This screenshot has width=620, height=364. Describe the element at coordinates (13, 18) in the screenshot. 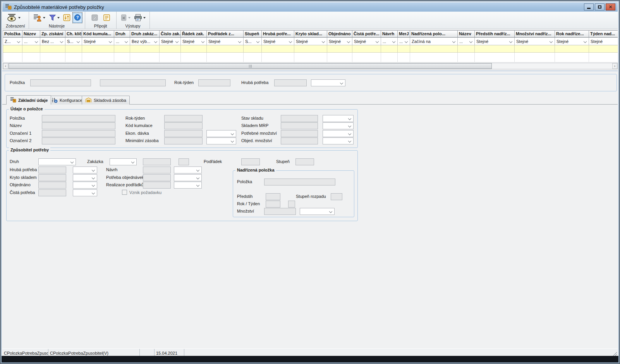

I see `view-dropdown-button` at that location.